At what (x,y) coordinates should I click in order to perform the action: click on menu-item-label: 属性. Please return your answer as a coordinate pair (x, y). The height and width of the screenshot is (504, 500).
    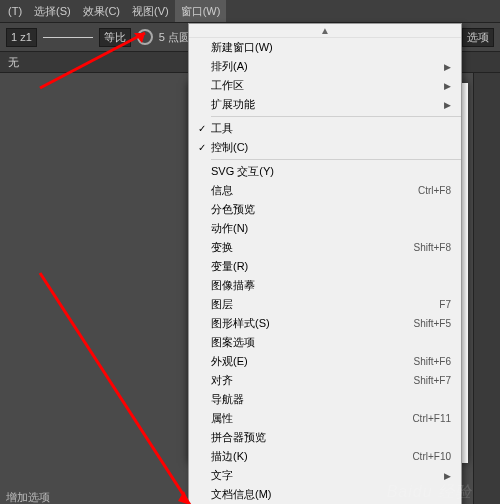
    Looking at the image, I should click on (308, 418).